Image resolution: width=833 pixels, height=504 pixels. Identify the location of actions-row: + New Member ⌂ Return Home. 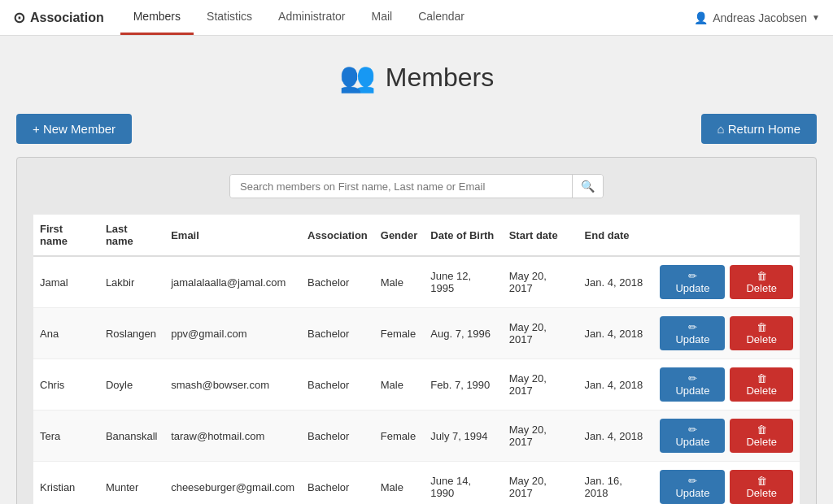
(416, 128).